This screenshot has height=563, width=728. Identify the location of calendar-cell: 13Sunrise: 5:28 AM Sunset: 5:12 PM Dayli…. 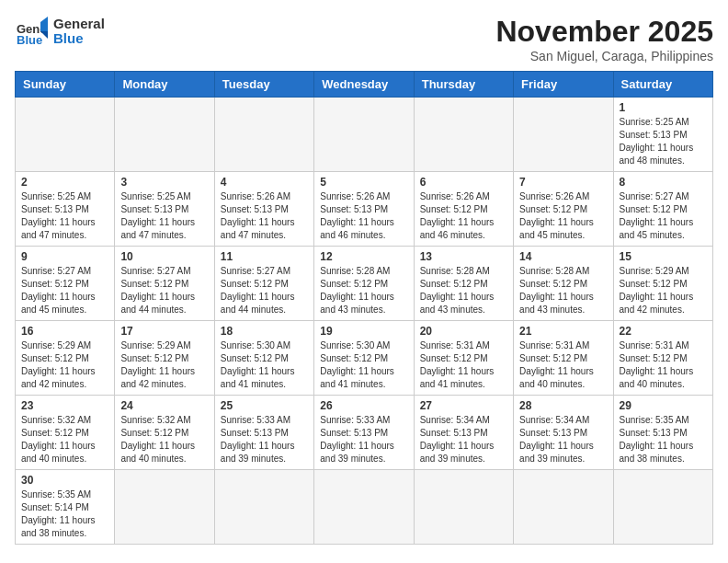
(463, 283).